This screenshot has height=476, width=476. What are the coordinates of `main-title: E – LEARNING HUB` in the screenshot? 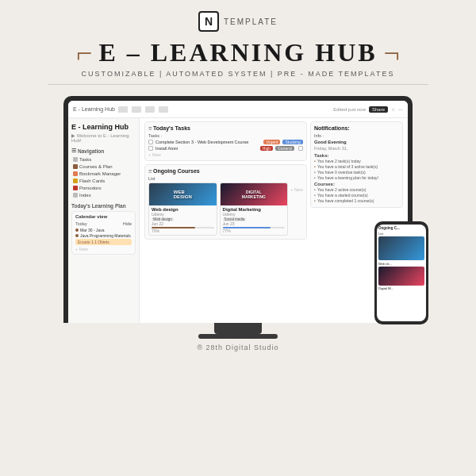 It's located at (238, 52).